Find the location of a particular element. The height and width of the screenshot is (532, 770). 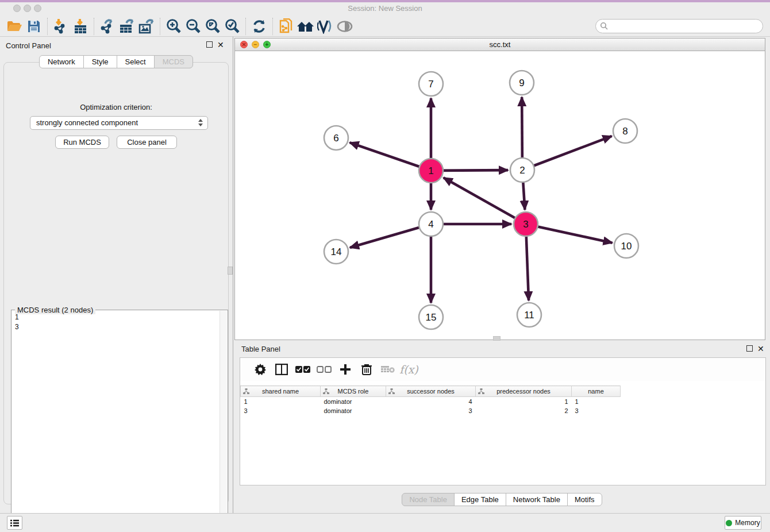

memory-button: Memory is located at coordinates (743, 523).